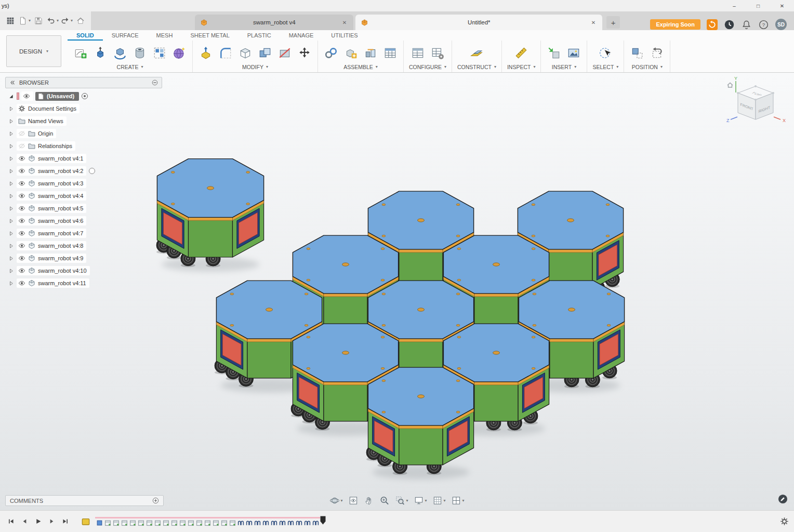 The image size is (794, 532). I want to click on extrude-button, so click(100, 53).